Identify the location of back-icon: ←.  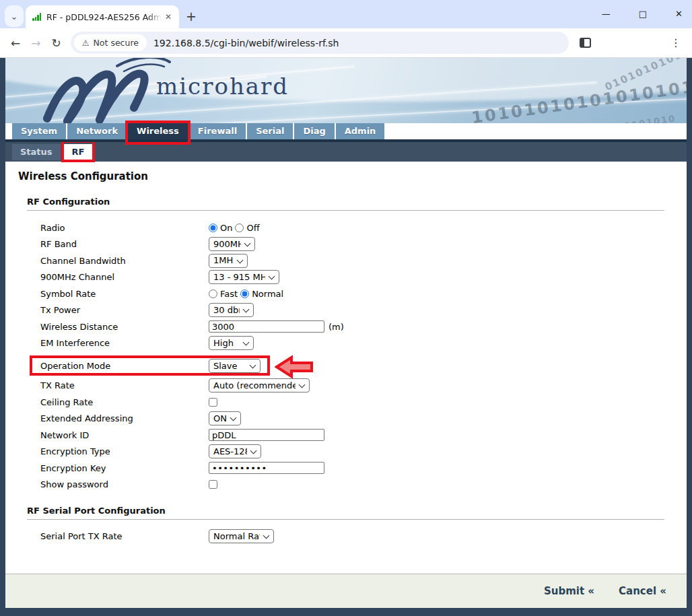
(15, 43).